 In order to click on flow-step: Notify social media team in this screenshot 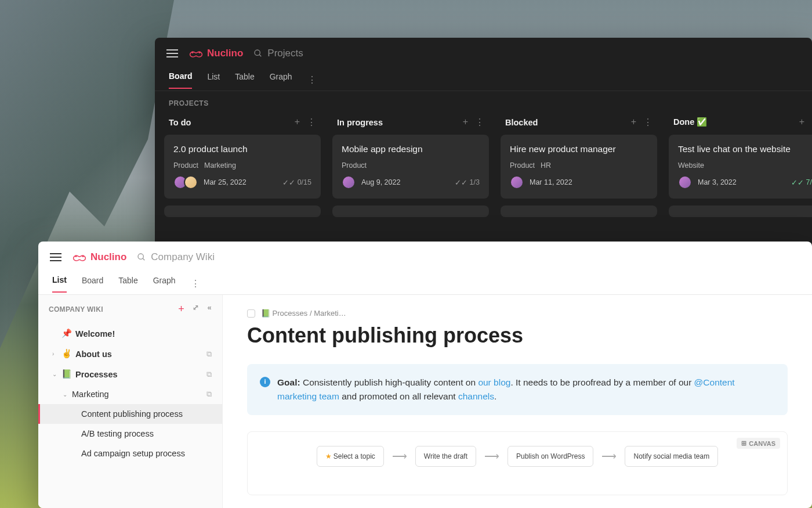, I will do `click(672, 456)`.